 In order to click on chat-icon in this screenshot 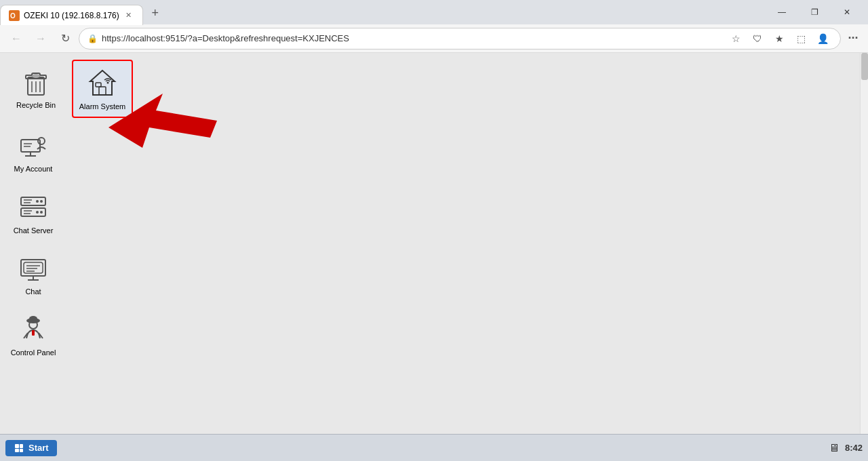, I will do `click(33, 268)`.